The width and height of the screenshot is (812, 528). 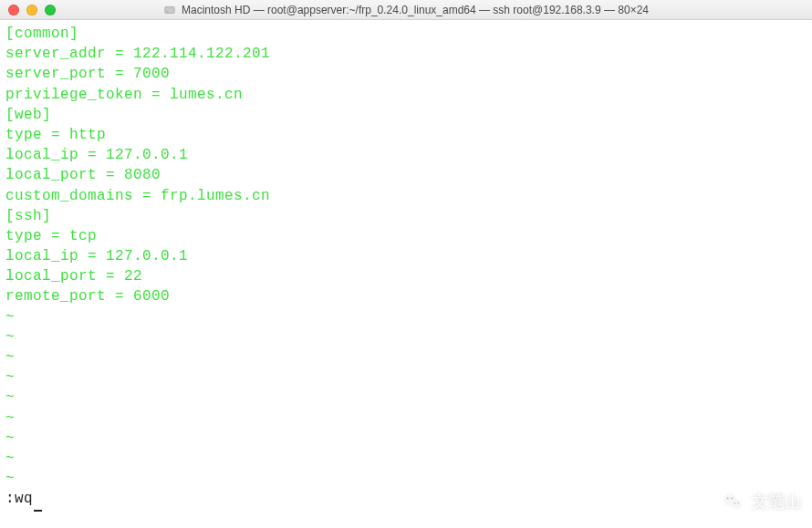 What do you see at coordinates (406, 499) in the screenshot?
I see `vim-command-line: :wq` at bounding box center [406, 499].